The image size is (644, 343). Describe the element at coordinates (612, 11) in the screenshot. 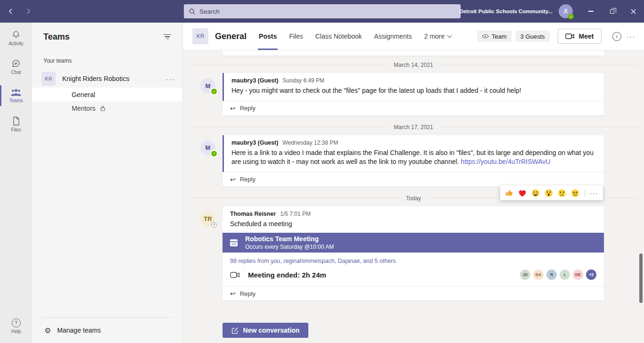

I see `restore-button` at that location.